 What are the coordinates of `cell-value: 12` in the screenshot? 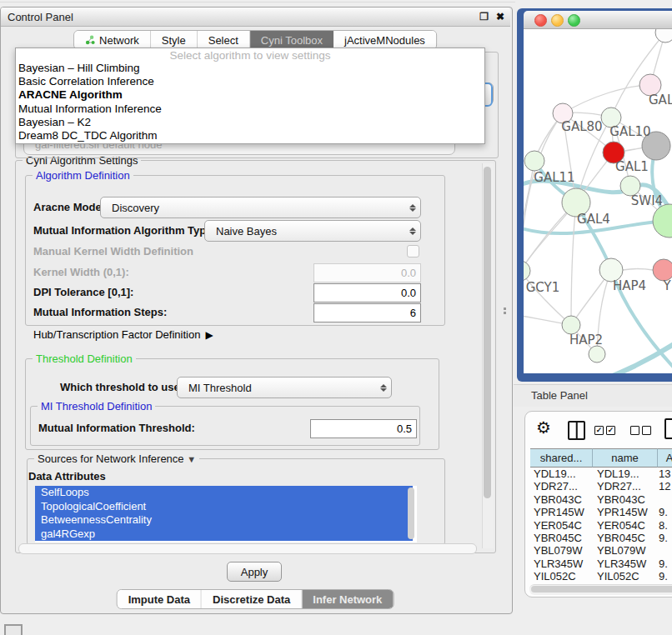 It's located at (664, 487).